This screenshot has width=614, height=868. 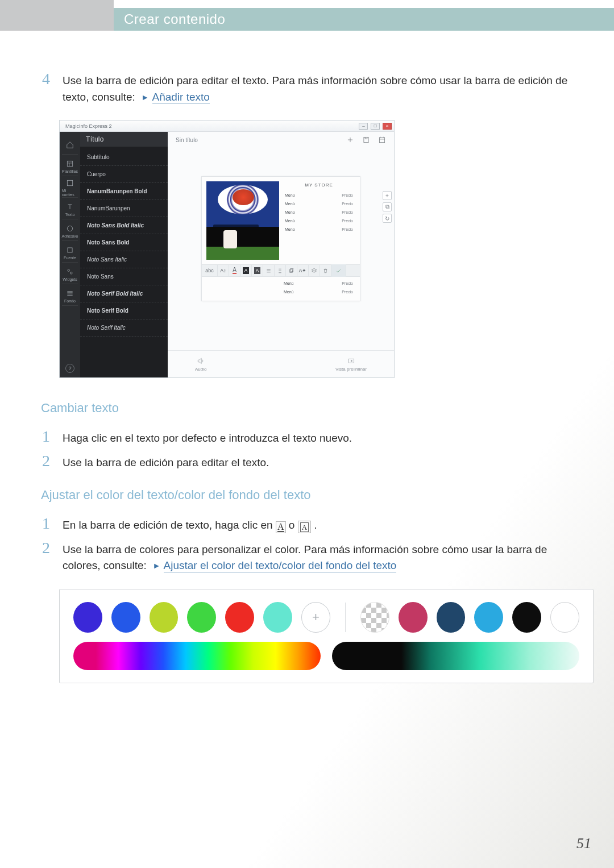 I want to click on help-icon: ?, so click(x=70, y=368).